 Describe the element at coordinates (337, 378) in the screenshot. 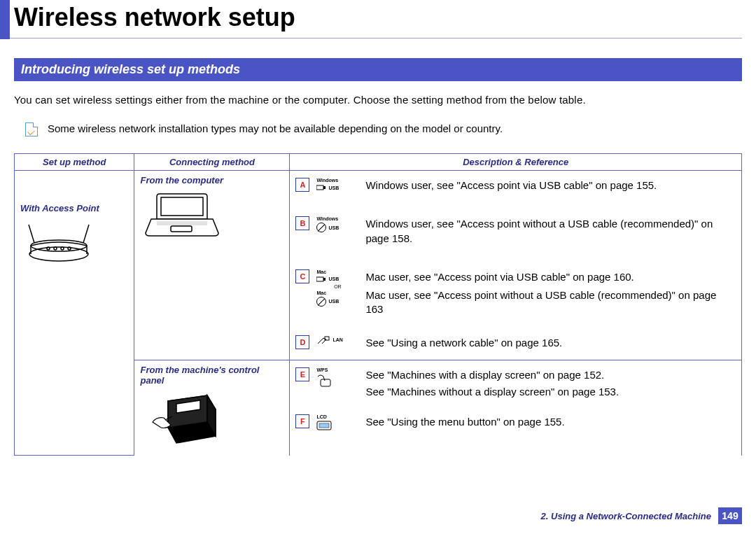

I see `mini-icons-e: WPS` at that location.